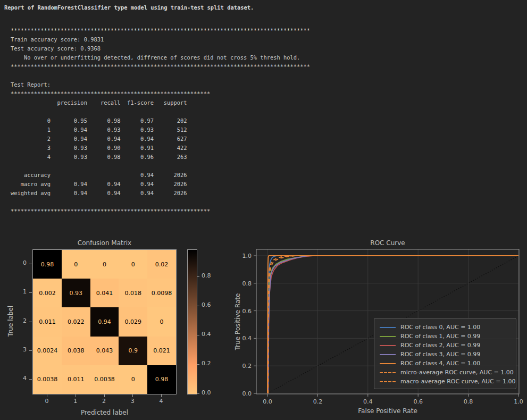 The height and width of the screenshot is (420, 527). Describe the element at coordinates (440, 354) in the screenshot. I see `legend-entry-label: ROC of class 3, AUC = 0.99` at that location.